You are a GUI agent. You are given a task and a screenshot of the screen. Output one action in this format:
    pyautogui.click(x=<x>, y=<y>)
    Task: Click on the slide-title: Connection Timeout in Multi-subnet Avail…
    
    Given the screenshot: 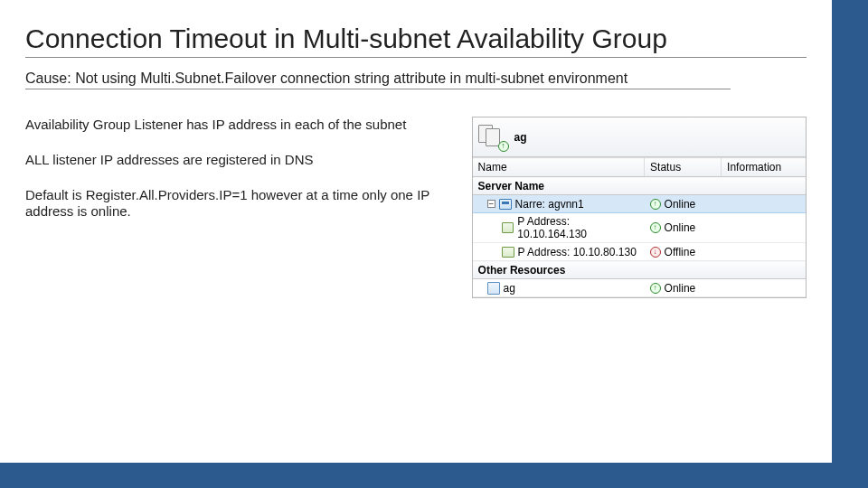 What is the action you would take?
    pyautogui.click(x=416, y=38)
    